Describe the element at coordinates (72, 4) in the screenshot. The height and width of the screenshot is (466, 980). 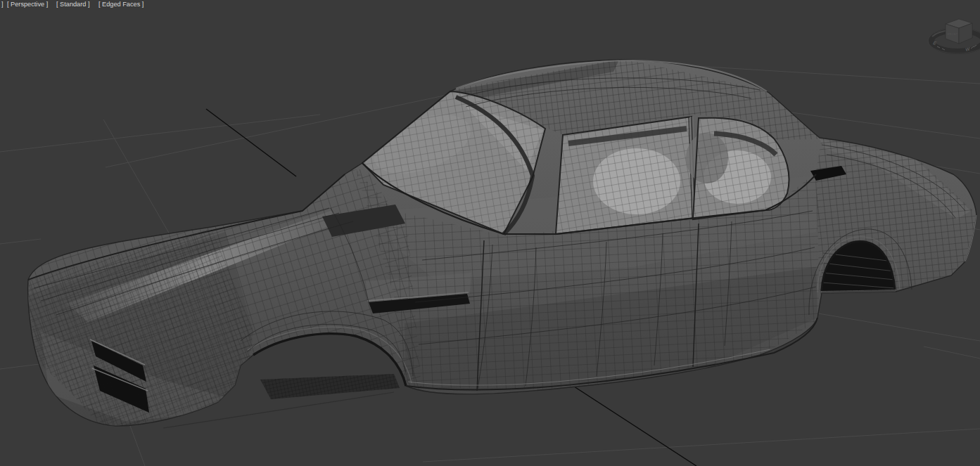
I see `viewport-label: ] [ Perspective ] [ Standard ] [ Edged F…` at that location.